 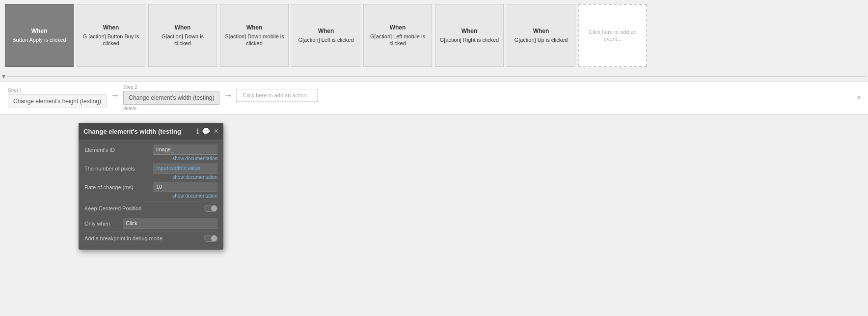 What do you see at coordinates (183, 28) in the screenshot?
I see `event-title-event-2: When` at bounding box center [183, 28].